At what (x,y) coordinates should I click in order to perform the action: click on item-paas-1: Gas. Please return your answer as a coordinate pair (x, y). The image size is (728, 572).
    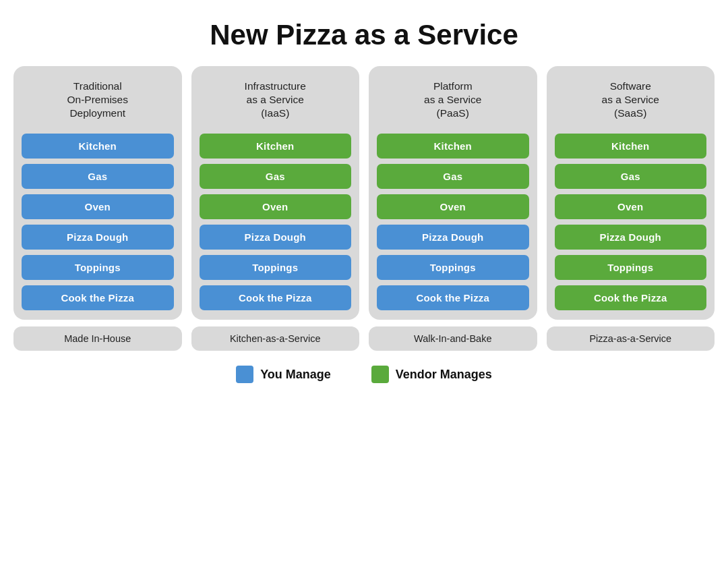
    Looking at the image, I should click on (453, 177).